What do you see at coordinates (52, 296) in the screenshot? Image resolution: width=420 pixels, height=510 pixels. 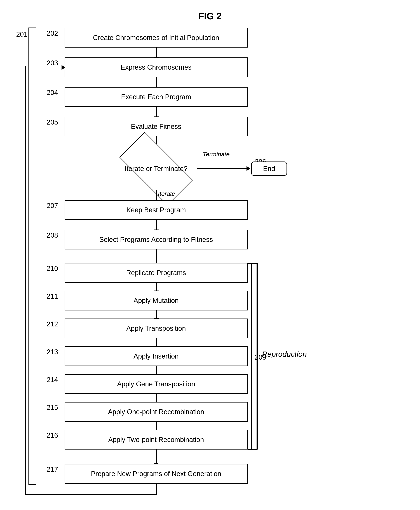 I see `step-211: 211` at bounding box center [52, 296].